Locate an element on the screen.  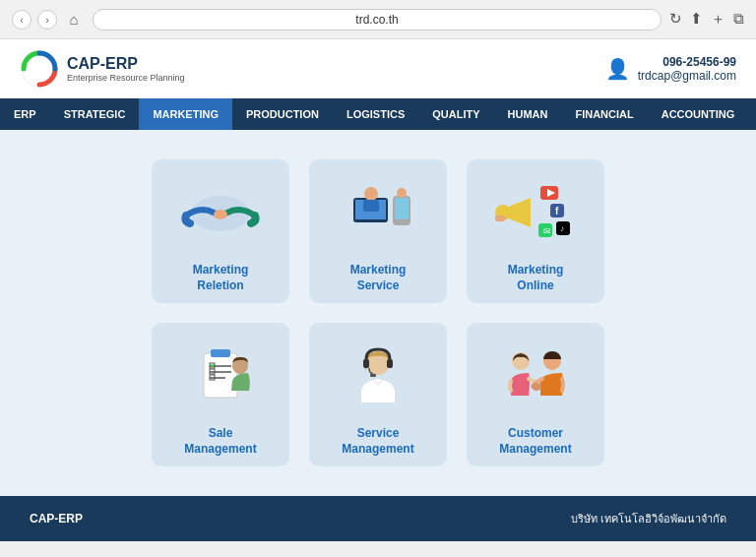
card-label-marketing-online: Marketing Online is located at coordinates (536, 278).